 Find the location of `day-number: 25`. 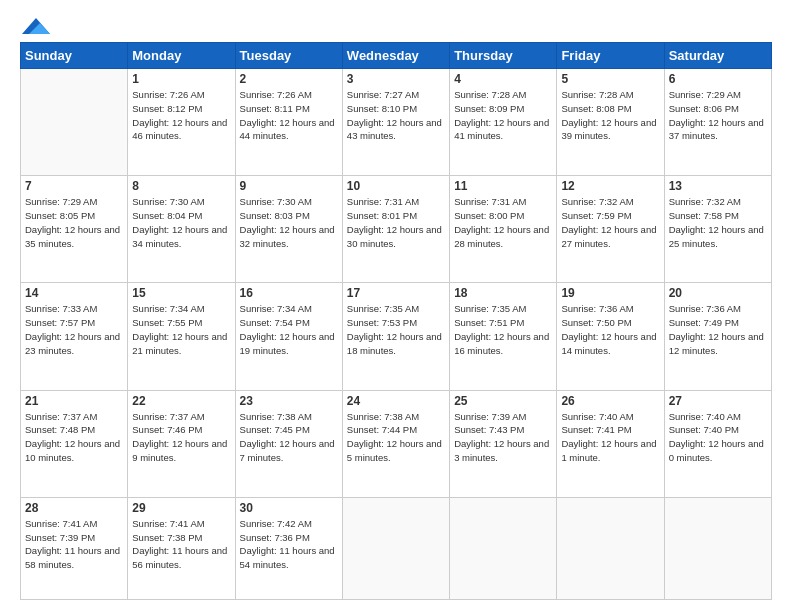

day-number: 25 is located at coordinates (503, 401).